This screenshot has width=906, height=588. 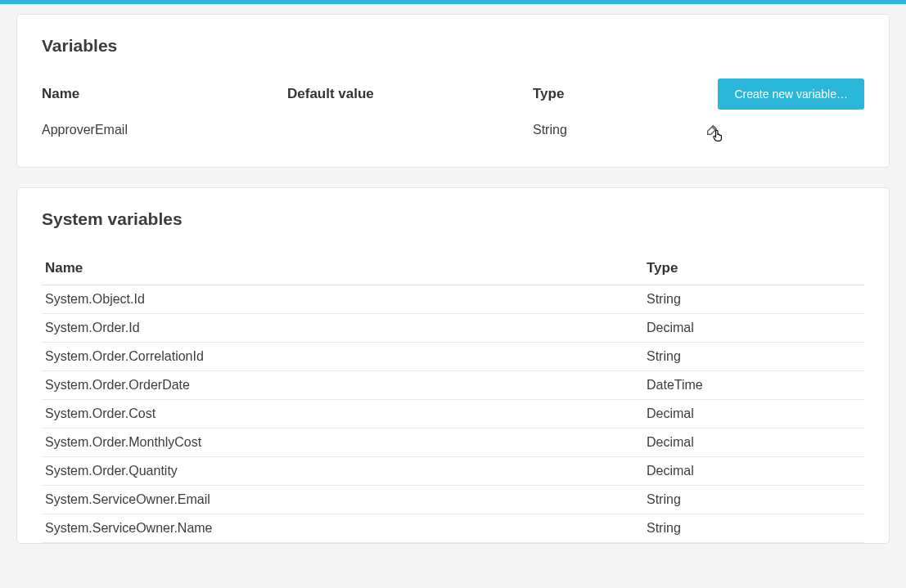 I want to click on system-variable-row: System.Order.QuantityDecimal, so click(x=453, y=471).